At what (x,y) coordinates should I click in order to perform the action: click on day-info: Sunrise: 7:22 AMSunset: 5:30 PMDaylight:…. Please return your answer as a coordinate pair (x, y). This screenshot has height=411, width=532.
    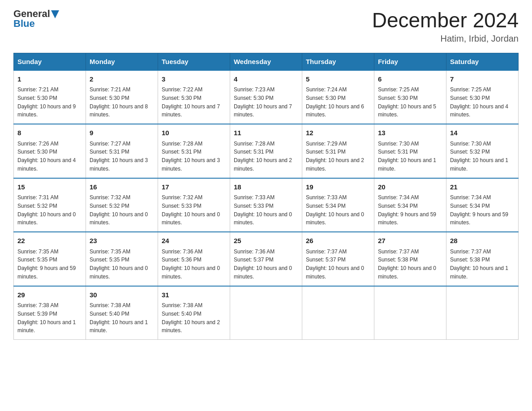
    Looking at the image, I should click on (191, 102).